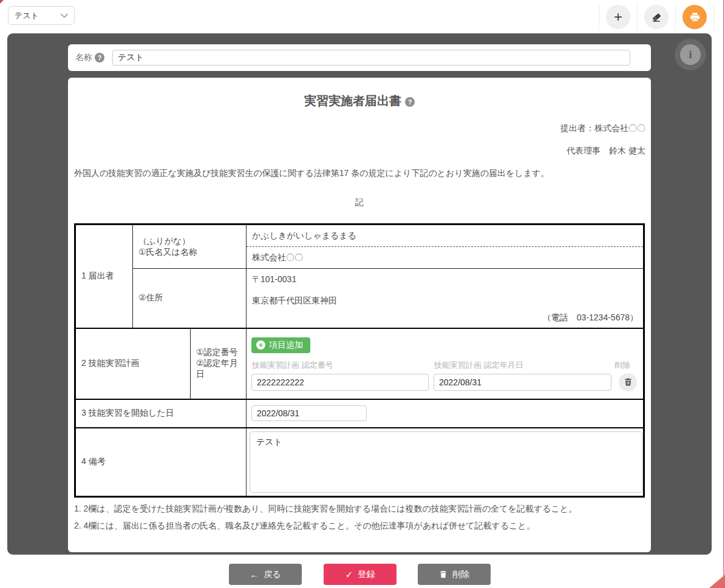 This screenshot has width=725, height=588. What do you see at coordinates (359, 58) in the screenshot?
I see `record-name-bar: 名称 ?` at bounding box center [359, 58].